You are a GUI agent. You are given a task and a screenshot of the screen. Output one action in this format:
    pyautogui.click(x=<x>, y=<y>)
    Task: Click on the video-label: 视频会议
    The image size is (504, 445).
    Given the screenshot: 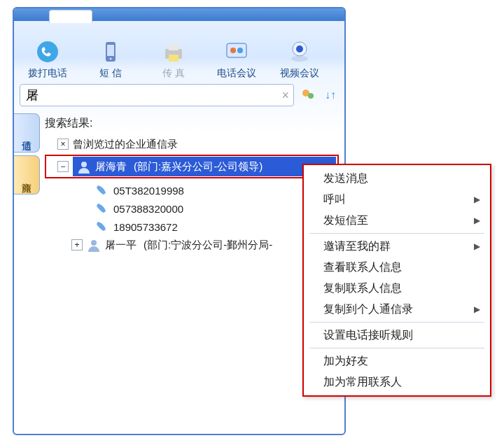 What is the action you would take?
    pyautogui.click(x=300, y=73)
    